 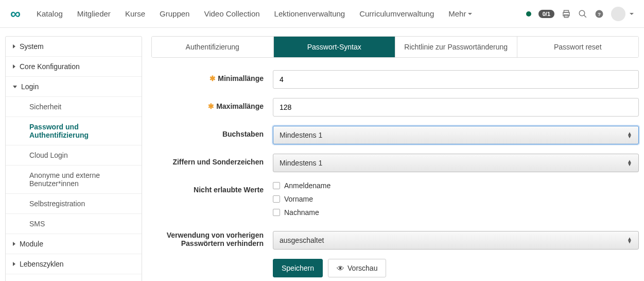 I want to click on sidebar-label: System, so click(x=32, y=46).